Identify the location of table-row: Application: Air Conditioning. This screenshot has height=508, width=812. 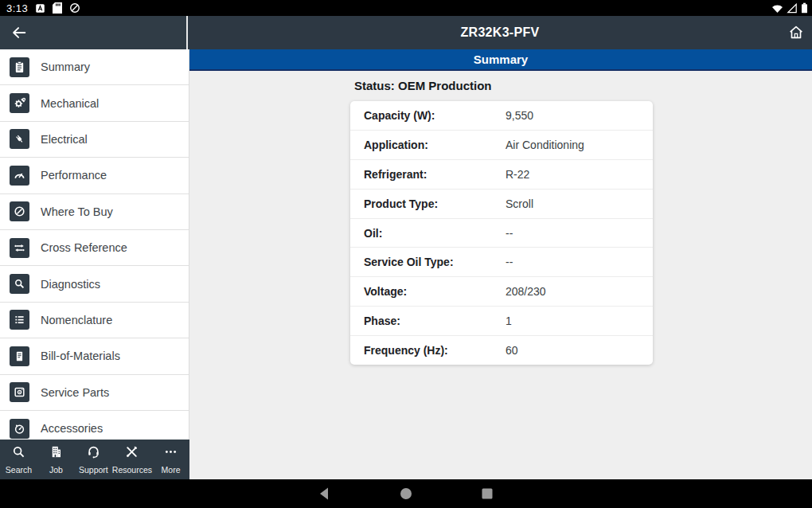
(502, 145).